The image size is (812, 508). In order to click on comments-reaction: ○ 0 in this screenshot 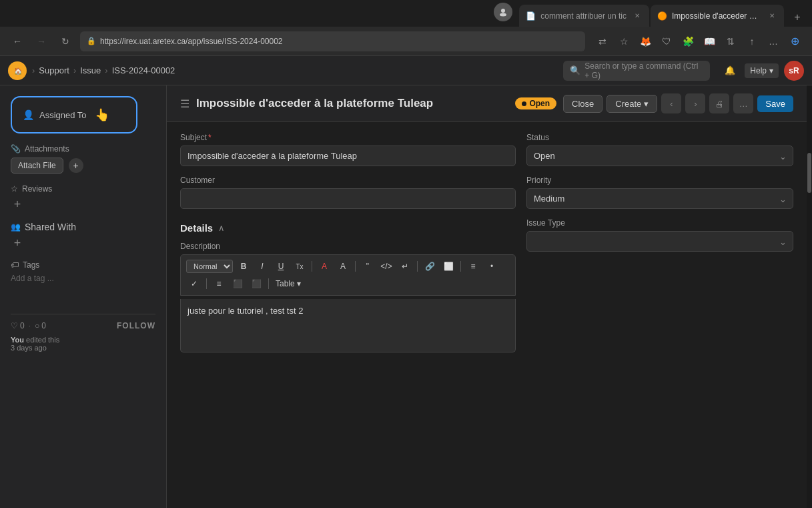, I will do `click(40, 326)`.